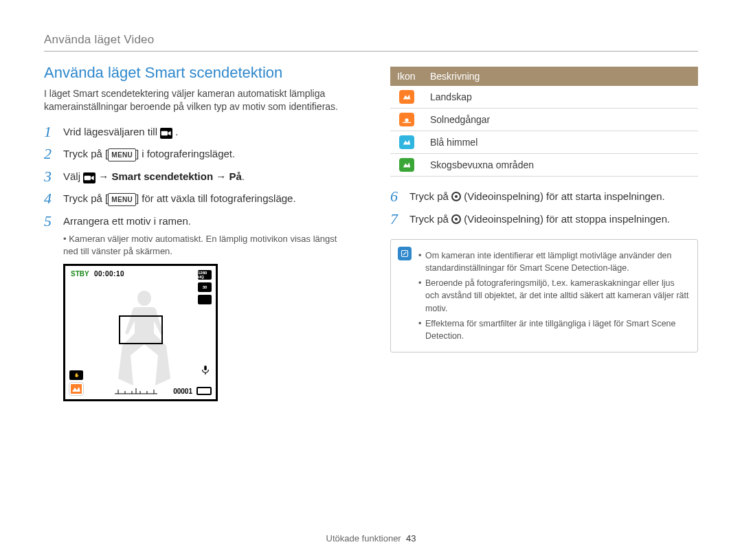 Image resolution: width=742 pixels, height=560 pixels. I want to click on step-body: Arrangera ett motiv i ramen. Kameran väl…, so click(207, 236).